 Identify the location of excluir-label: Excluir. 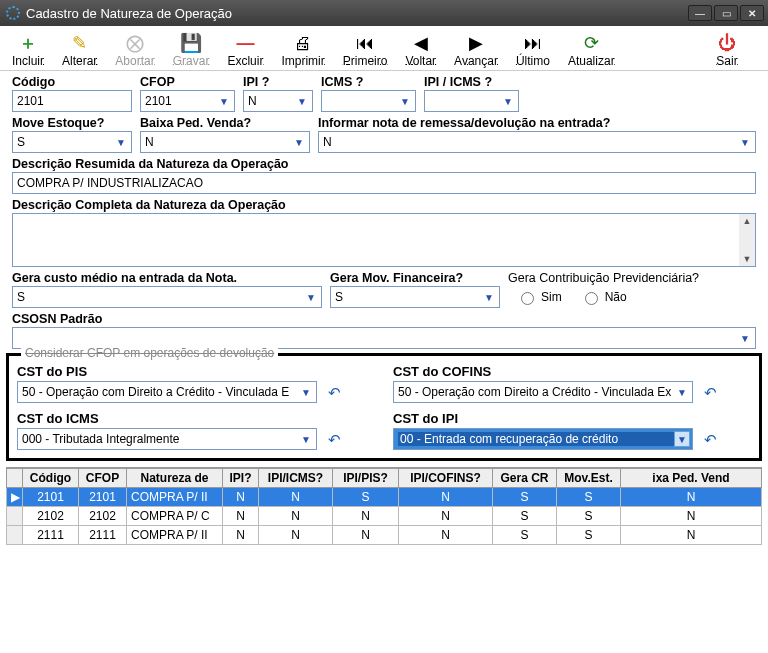
(245, 61).